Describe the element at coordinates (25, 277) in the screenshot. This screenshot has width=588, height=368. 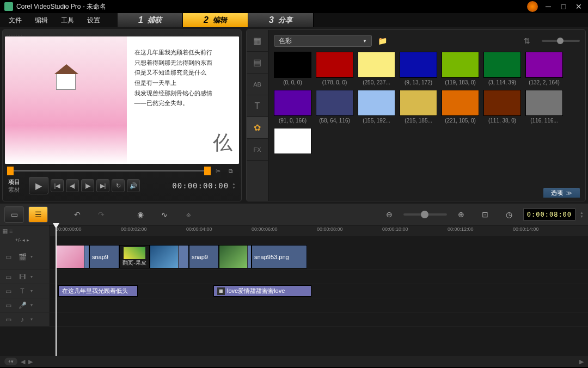
I see `overlay-track-head: ▭ 🎞 ▾` at that location.